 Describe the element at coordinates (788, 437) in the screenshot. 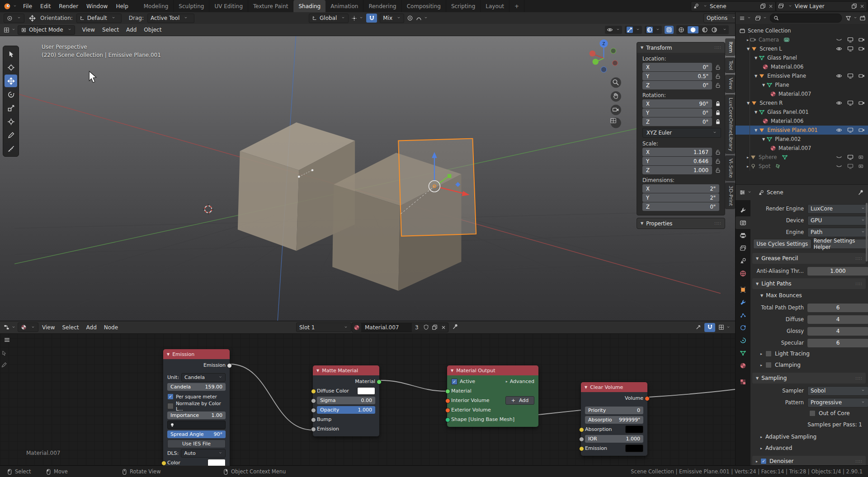

I see `collapse-adaptive-sampling: ▸Adaptive Sampling` at that location.